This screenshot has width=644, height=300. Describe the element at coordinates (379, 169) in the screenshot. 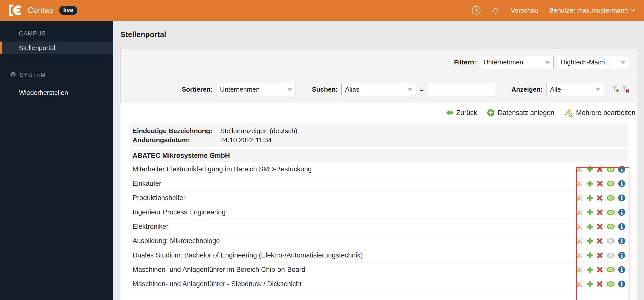

I see `table-row: Mitarbeiter Elektronikfertigung im Berei…` at that location.